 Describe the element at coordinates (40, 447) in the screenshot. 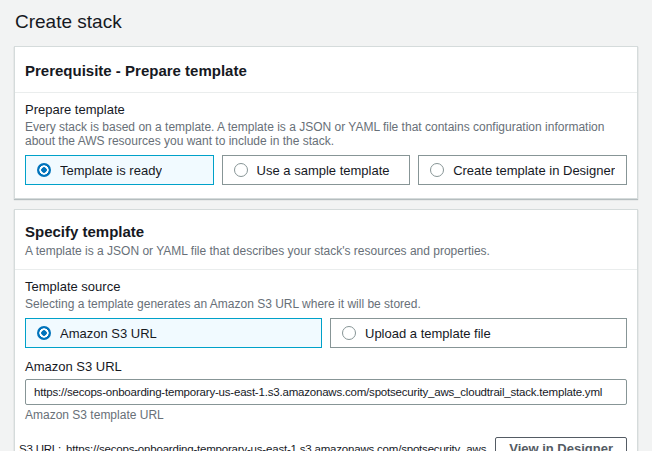

I see `s3-url-prefix: S3 URL:` at that location.